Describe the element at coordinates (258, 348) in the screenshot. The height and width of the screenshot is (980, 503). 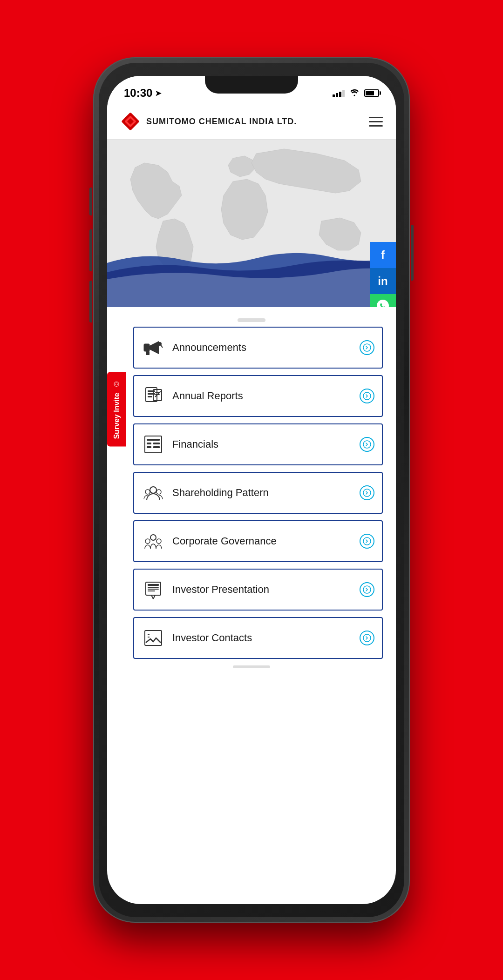
I see `menu-item-announcements: Announcements` at that location.